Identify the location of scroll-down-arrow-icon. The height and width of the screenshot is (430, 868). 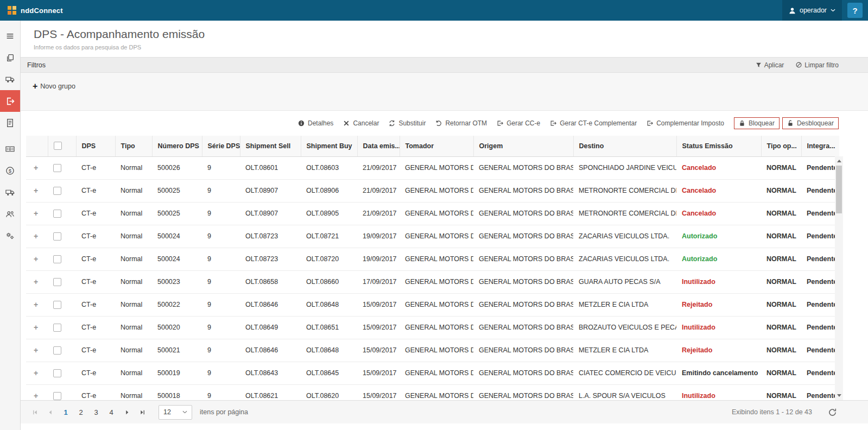
(839, 395).